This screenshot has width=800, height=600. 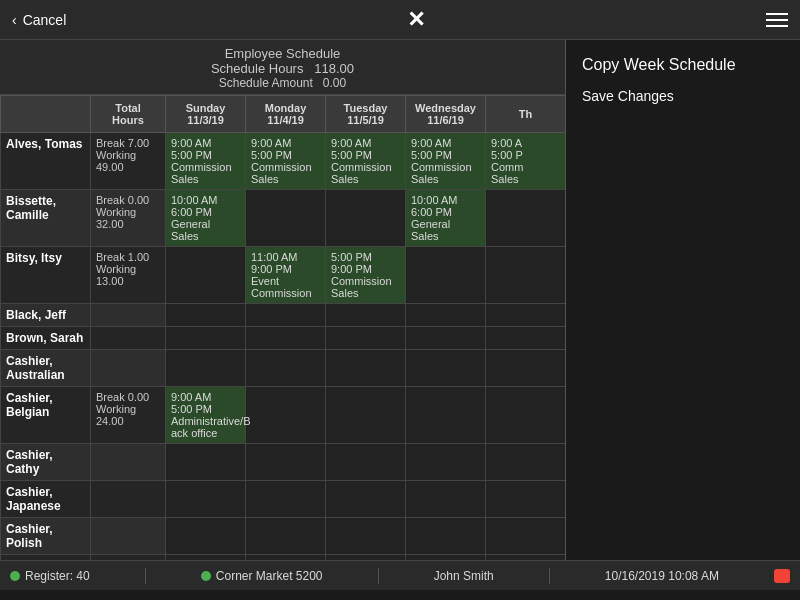 I want to click on shift-sunday: 9:00 AM 5:00 PM Administrative/B ack off…, so click(x=206, y=416).